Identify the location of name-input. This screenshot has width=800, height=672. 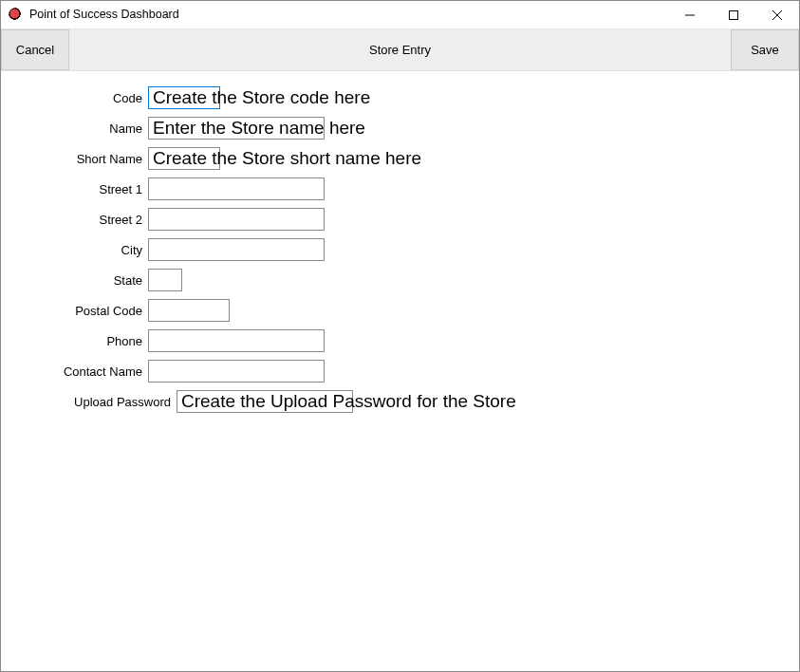
(236, 128).